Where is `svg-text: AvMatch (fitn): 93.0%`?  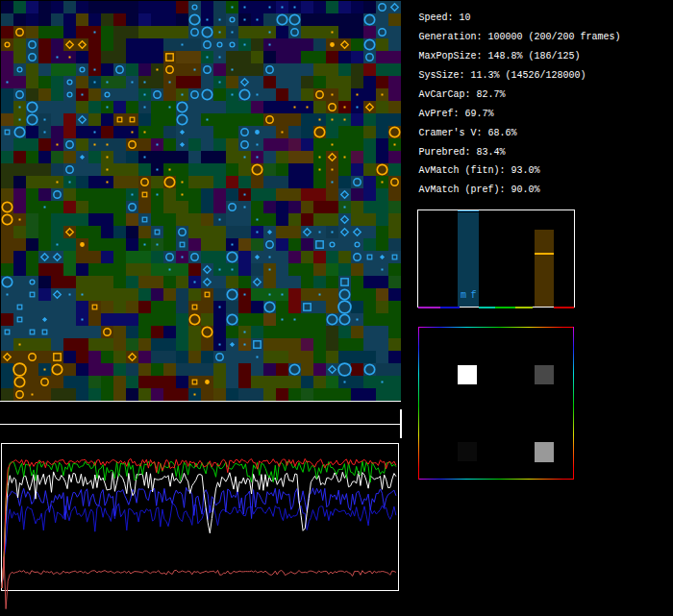 svg-text: AvMatch (fitn): 93.0% is located at coordinates (479, 171).